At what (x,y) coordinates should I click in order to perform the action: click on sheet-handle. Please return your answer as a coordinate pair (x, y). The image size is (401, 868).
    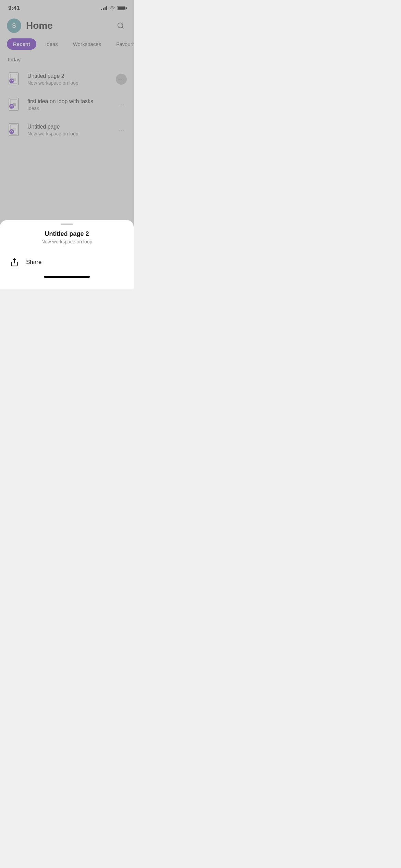
    Looking at the image, I should click on (67, 224).